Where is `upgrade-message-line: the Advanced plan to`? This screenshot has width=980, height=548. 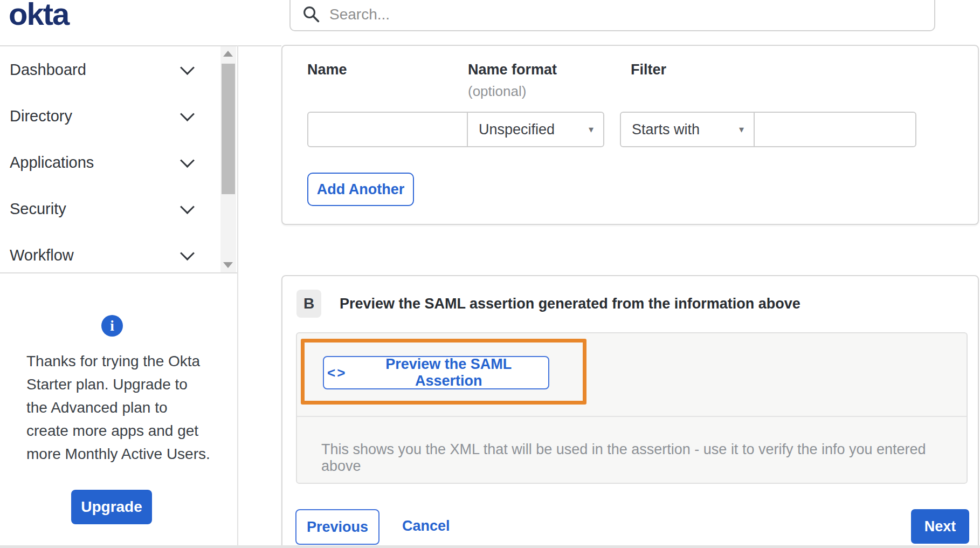
upgrade-message-line: the Advanced plan to is located at coordinates (121, 408).